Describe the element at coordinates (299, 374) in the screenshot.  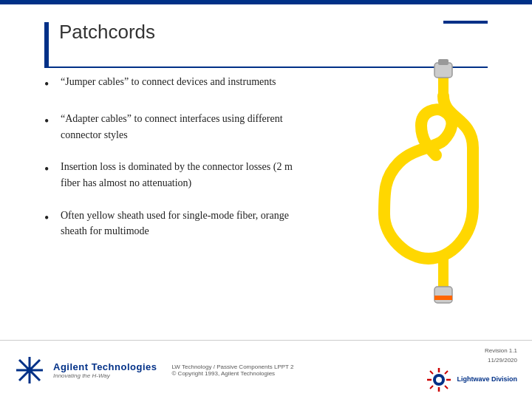
I see `copyright-text: © Copyright 1993, Agilent Technologies` at that location.